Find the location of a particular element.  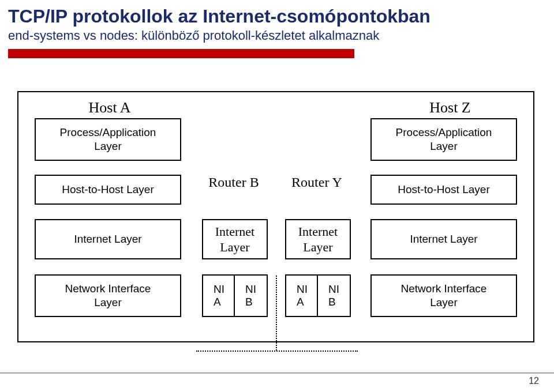

router-b-label: Router B is located at coordinates (234, 182).